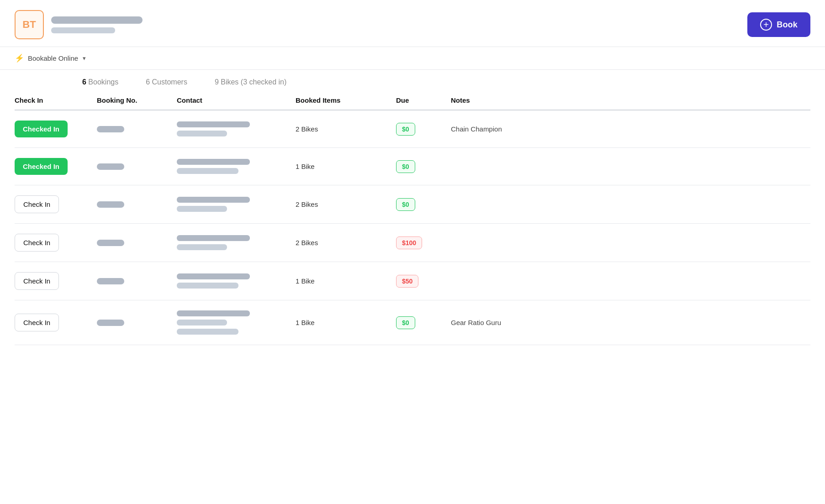  I want to click on header: BT + Book, so click(412, 24).